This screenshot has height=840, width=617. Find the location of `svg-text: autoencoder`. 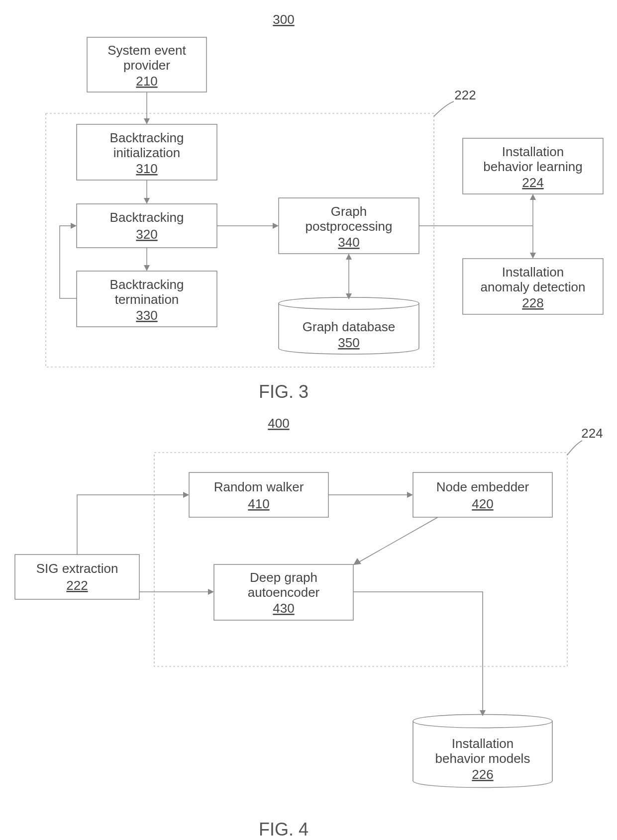

svg-text: autoencoder is located at coordinates (284, 592).